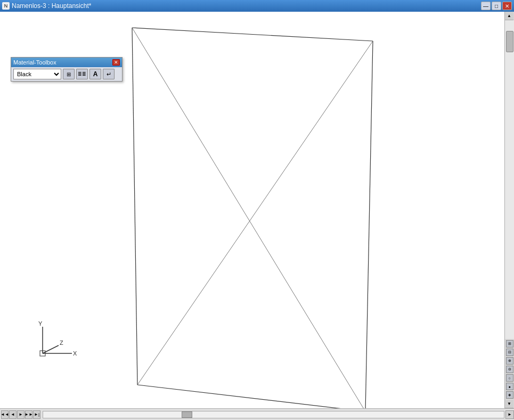 The image size is (514, 420). Describe the element at coordinates (62, 343) in the screenshot. I see `svg-text: Z` at that location.